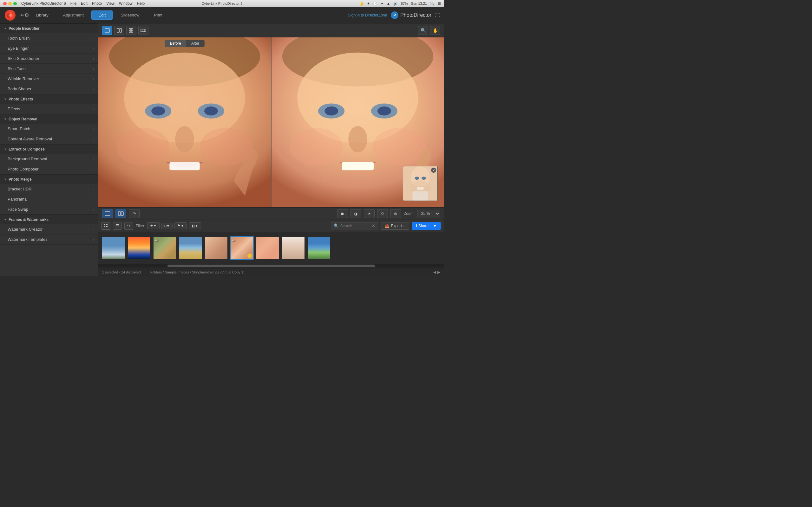 The height and width of the screenshot is (507, 812). What do you see at coordinates (271, 266) in the screenshot?
I see `thumbnail-scrollbar` at bounding box center [271, 266].